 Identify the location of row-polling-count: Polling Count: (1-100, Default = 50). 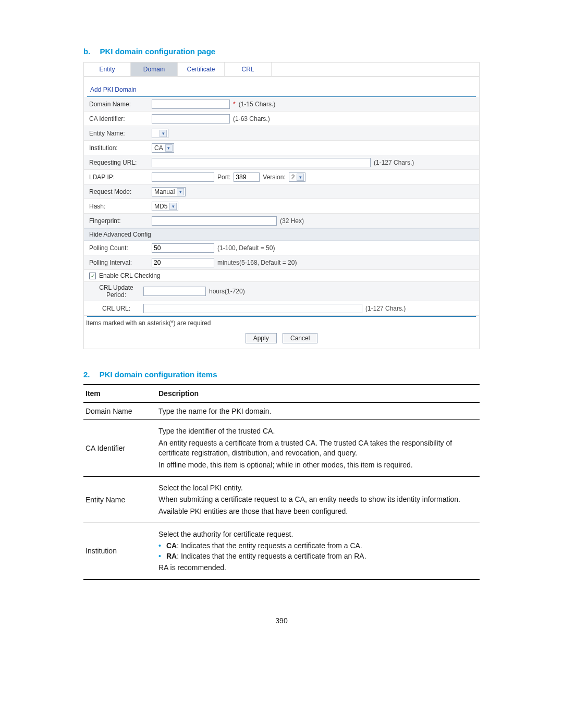
(282, 248).